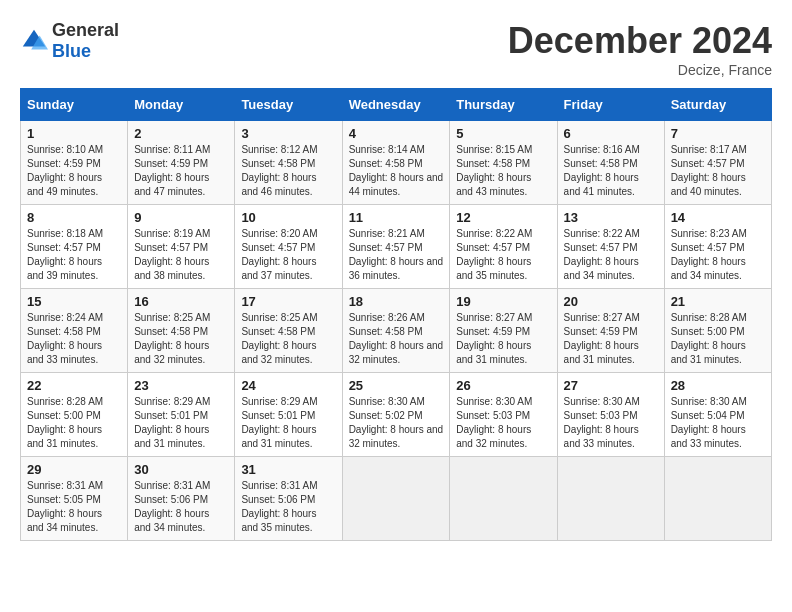 The height and width of the screenshot is (612, 792). I want to click on day-info: Sunrise: 8:21 AM Sunset: 4:57 PM Dayligh…, so click(396, 255).